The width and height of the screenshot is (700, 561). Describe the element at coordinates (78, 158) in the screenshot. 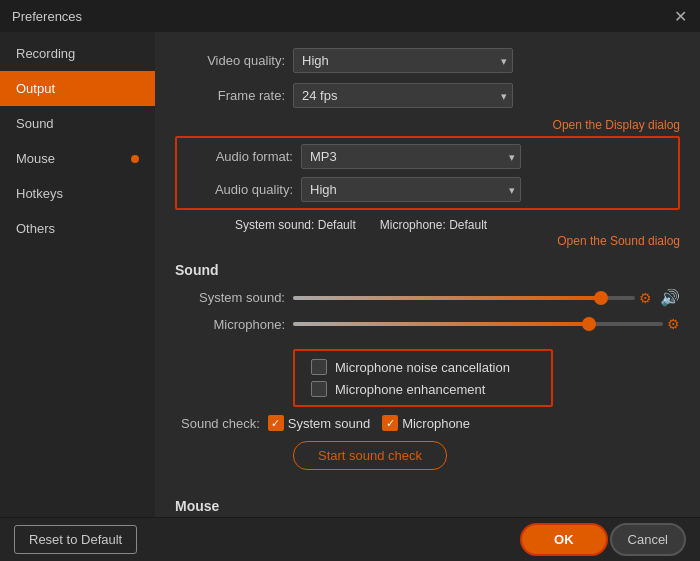

I see `sidebar-item-mouse: Mouse` at that location.